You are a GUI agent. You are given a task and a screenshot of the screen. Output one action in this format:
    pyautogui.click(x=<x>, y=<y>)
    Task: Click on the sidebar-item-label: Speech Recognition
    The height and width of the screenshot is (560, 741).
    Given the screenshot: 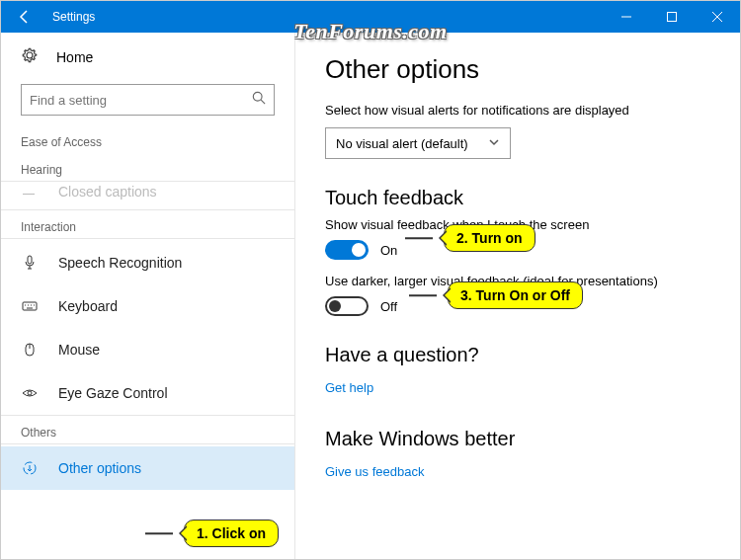 What is the action you would take?
    pyautogui.click(x=121, y=263)
    